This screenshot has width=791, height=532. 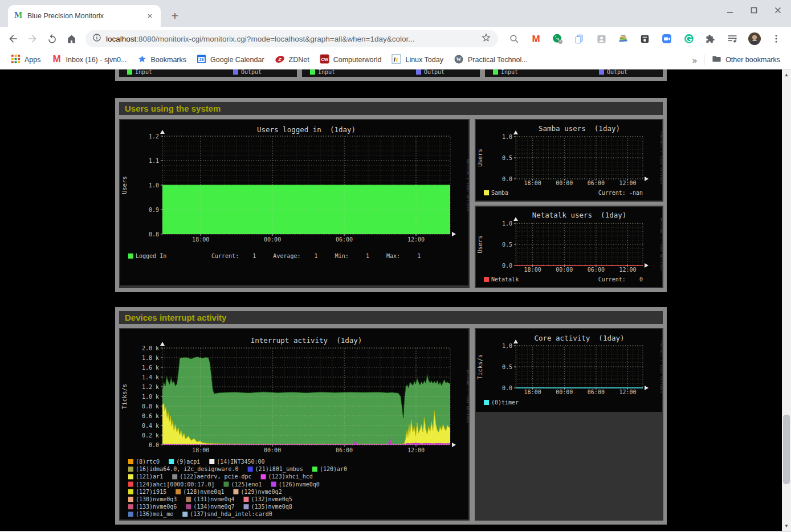 I want to click on chart-users-logged-in: 0.80.91.01.11.218:0000:0006:0012:00Users…, so click(x=294, y=203).